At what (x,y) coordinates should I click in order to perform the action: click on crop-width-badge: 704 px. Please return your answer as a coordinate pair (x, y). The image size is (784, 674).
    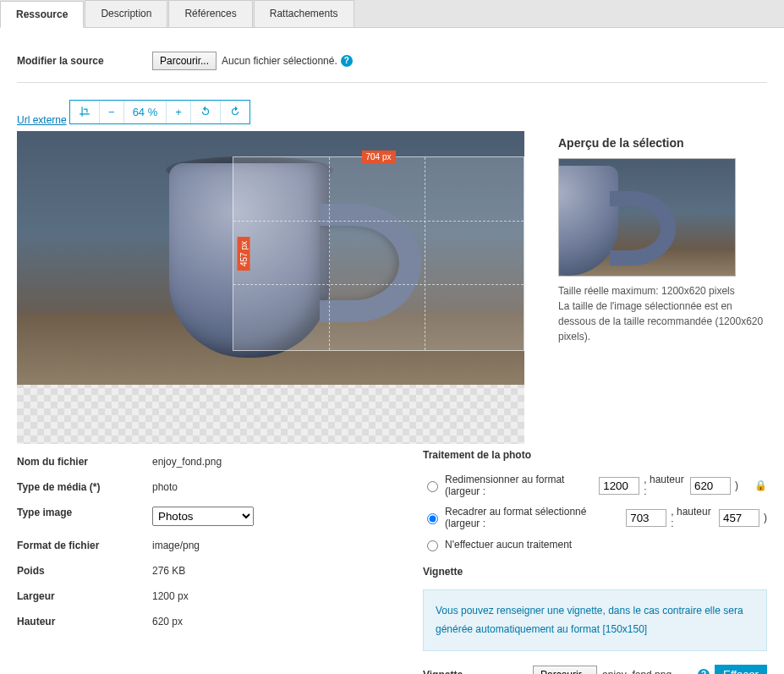
    Looking at the image, I should click on (378, 157).